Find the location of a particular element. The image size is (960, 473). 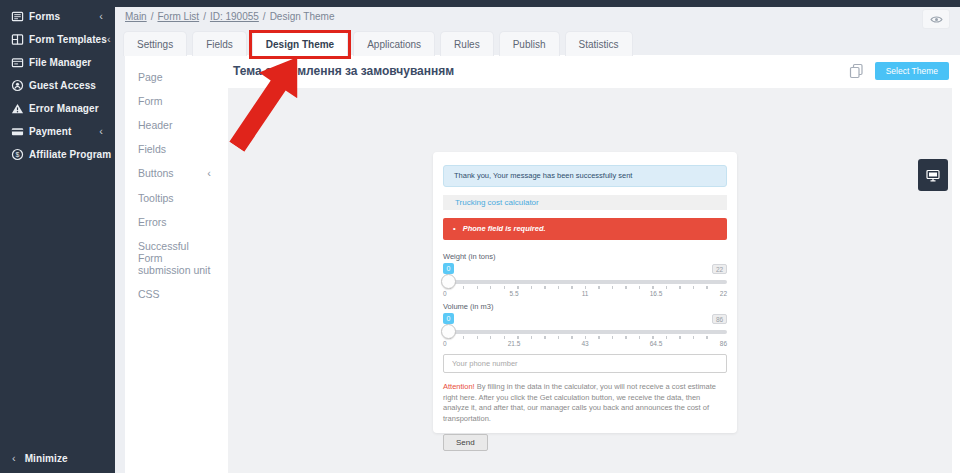

eye-icon is located at coordinates (936, 20).